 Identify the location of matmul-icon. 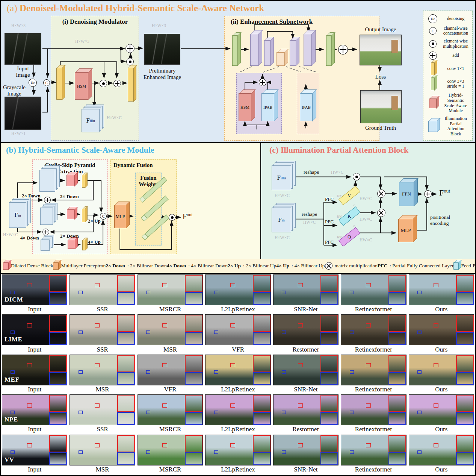
(329, 266).